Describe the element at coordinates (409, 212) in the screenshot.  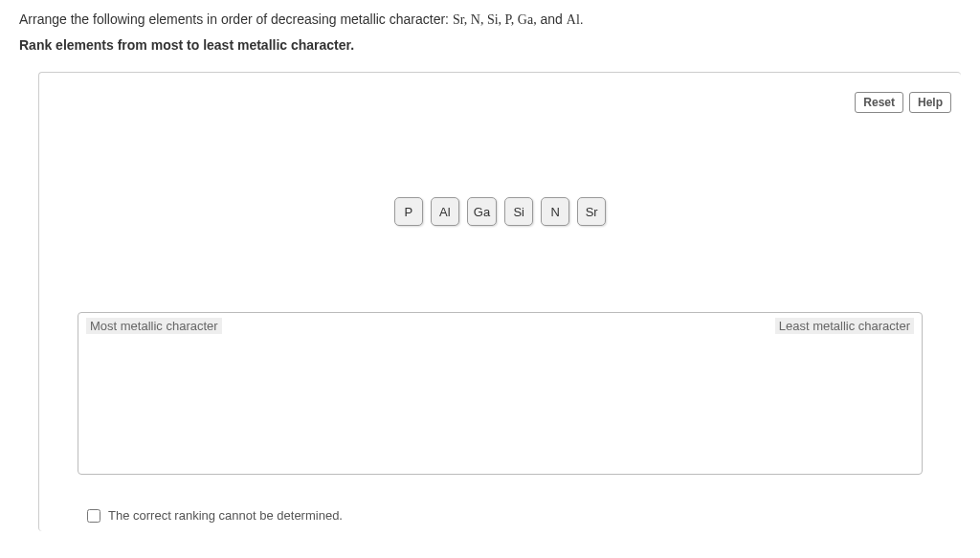
I see `tile-p: P` at that location.